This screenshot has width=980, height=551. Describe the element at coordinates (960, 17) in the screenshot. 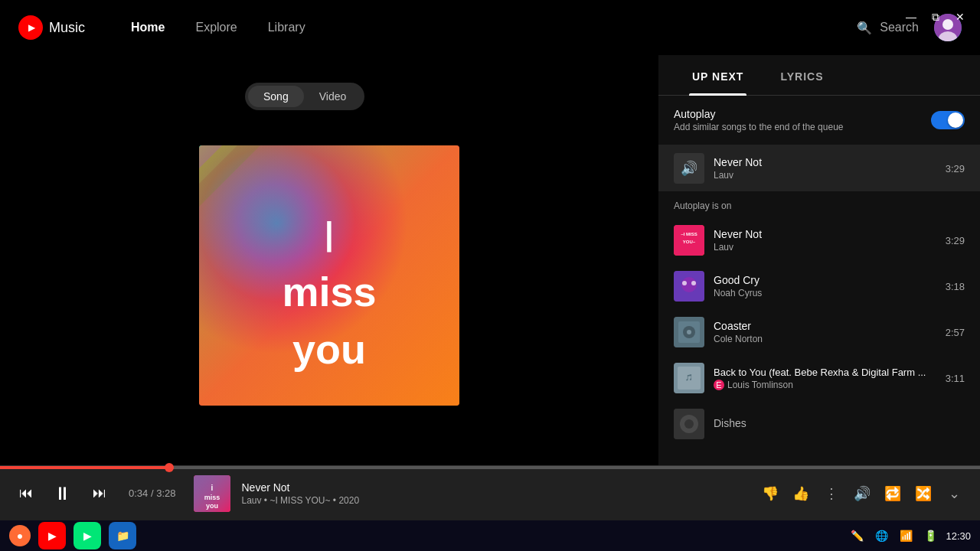

I see `close-button: ✕` at that location.